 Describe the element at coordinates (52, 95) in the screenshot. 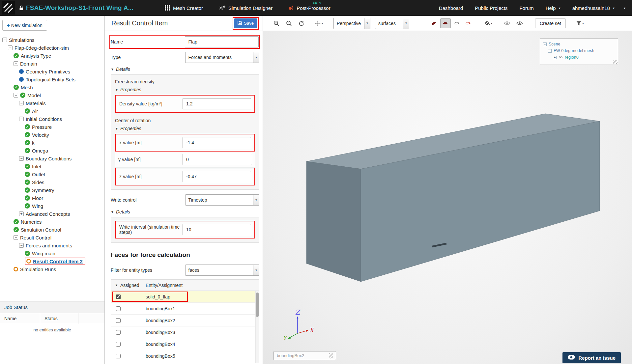

I see `tree-item-model: −✓Model` at that location.